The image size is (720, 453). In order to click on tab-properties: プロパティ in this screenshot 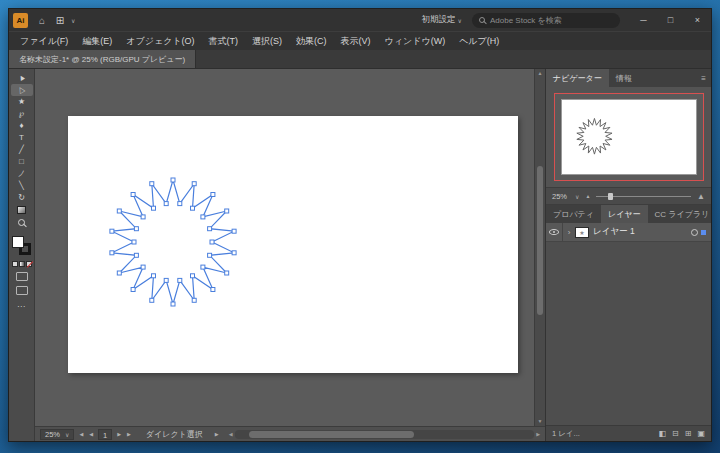, I will do `click(574, 214)`.